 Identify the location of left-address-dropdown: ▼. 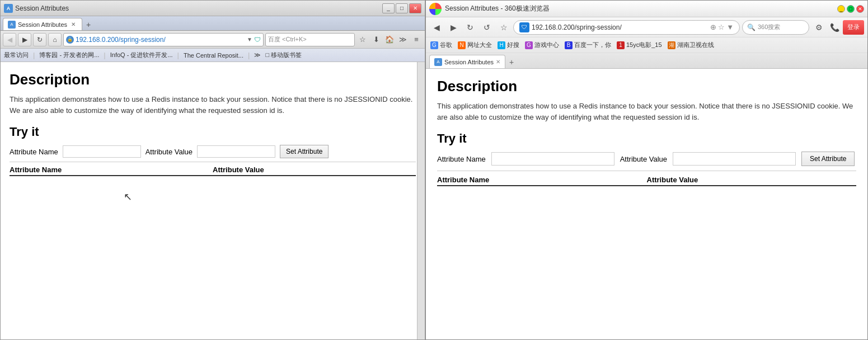
(250, 39).